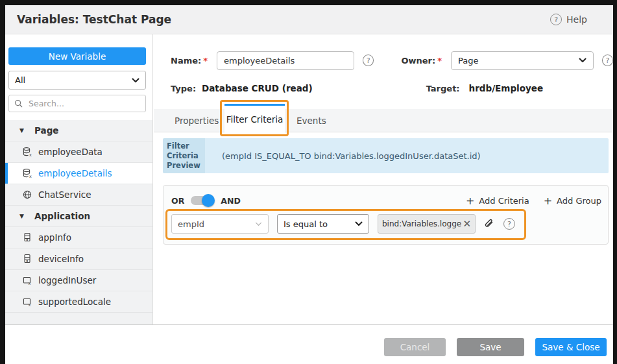  What do you see at coordinates (202, 200) in the screenshot?
I see `or-and-toggle` at bounding box center [202, 200].